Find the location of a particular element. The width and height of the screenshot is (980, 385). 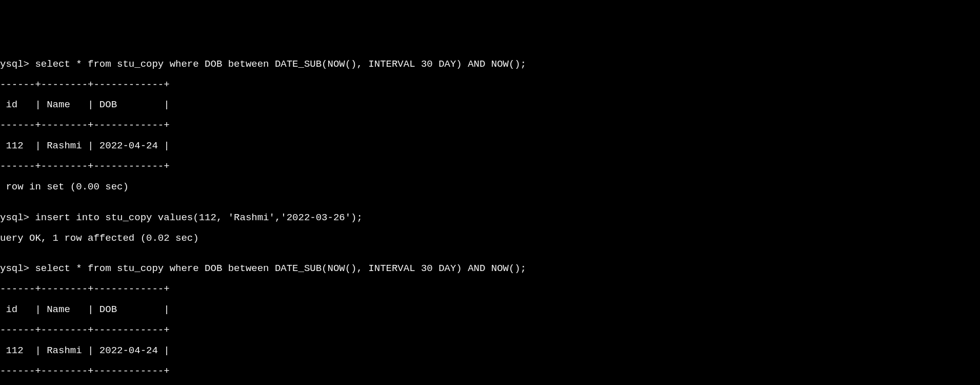

sql-select-1: select * from stu_copy where DOB between… is located at coordinates (281, 64).